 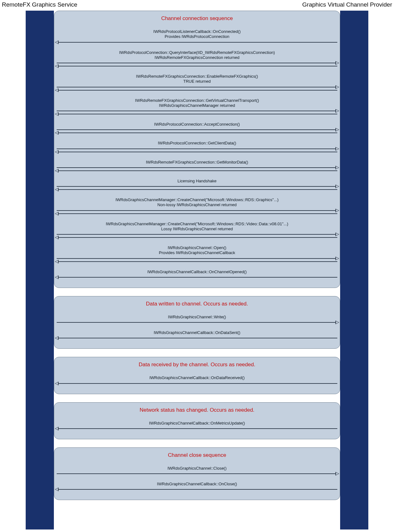 I want to click on sequence-message: IWRdsProtocolConnection::QueryInterface(…, so click(x=197, y=58).